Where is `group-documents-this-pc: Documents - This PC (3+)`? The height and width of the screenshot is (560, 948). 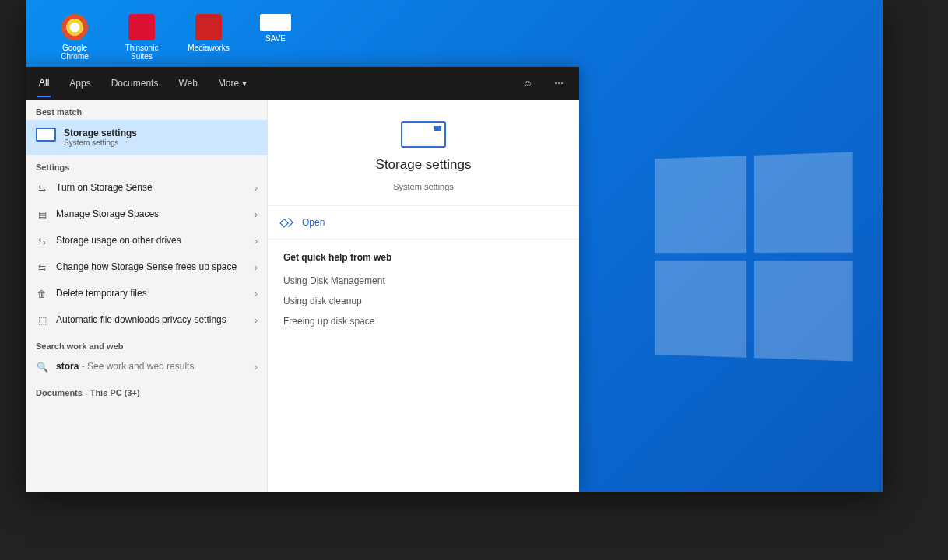 group-documents-this-pc: Documents - This PC (3+) is located at coordinates (146, 390).